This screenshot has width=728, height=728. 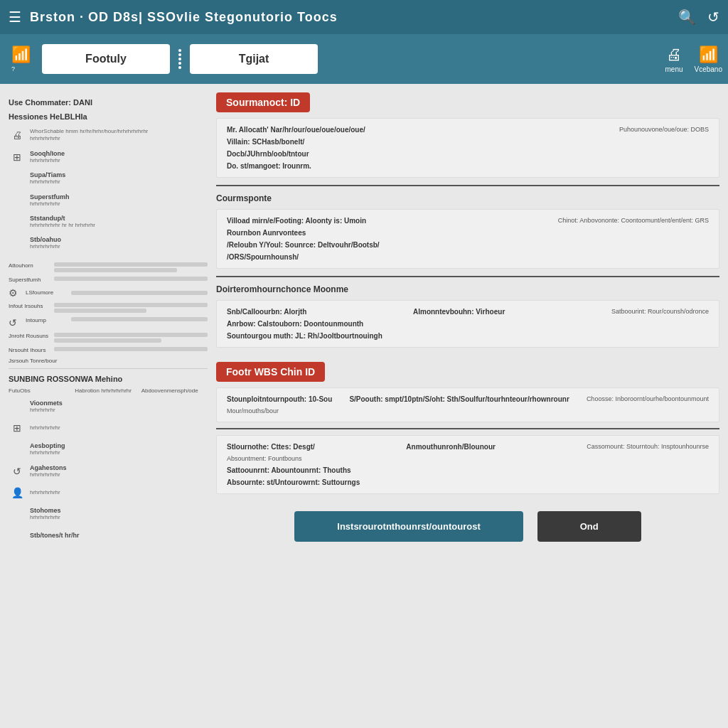 What do you see at coordinates (468, 459) in the screenshot?
I see `info-row: Absountment: Fountbouns` at bounding box center [468, 459].